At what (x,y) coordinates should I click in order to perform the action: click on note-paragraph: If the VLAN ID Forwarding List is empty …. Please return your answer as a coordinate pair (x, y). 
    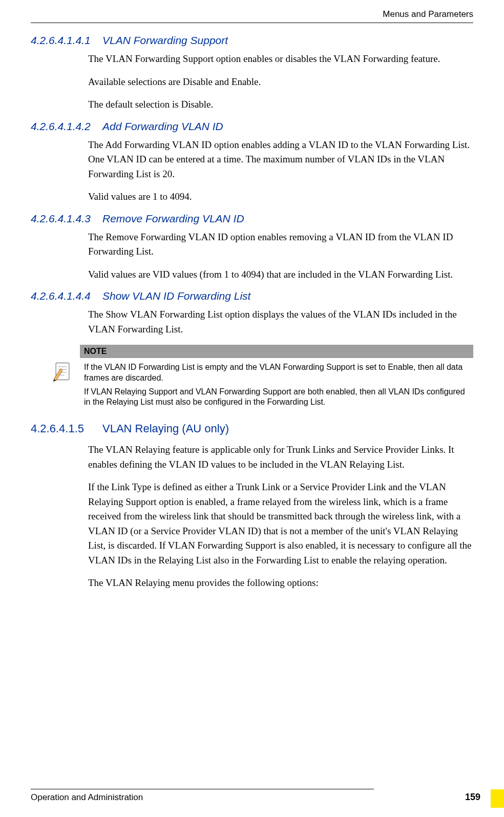
    Looking at the image, I should click on (277, 372).